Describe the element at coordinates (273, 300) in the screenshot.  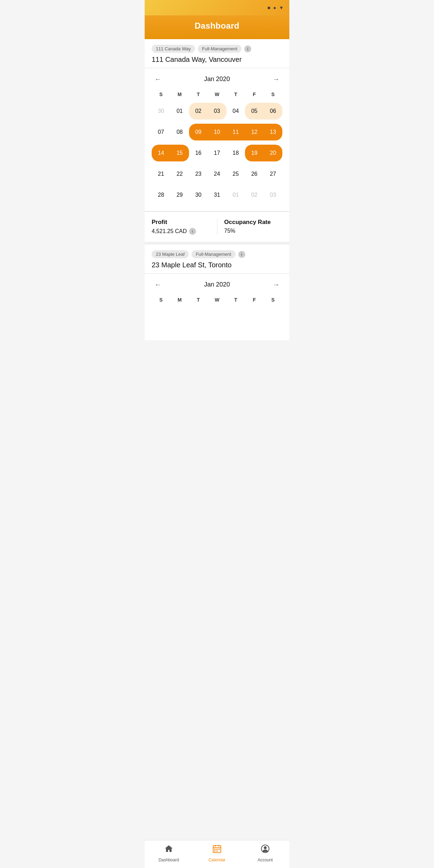
I see `day-header2-s2: S` at that location.